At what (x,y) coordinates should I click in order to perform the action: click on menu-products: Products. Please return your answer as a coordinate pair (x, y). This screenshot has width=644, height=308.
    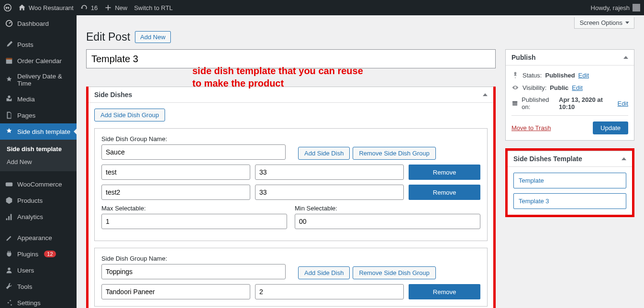
    Looking at the image, I should click on (38, 200).